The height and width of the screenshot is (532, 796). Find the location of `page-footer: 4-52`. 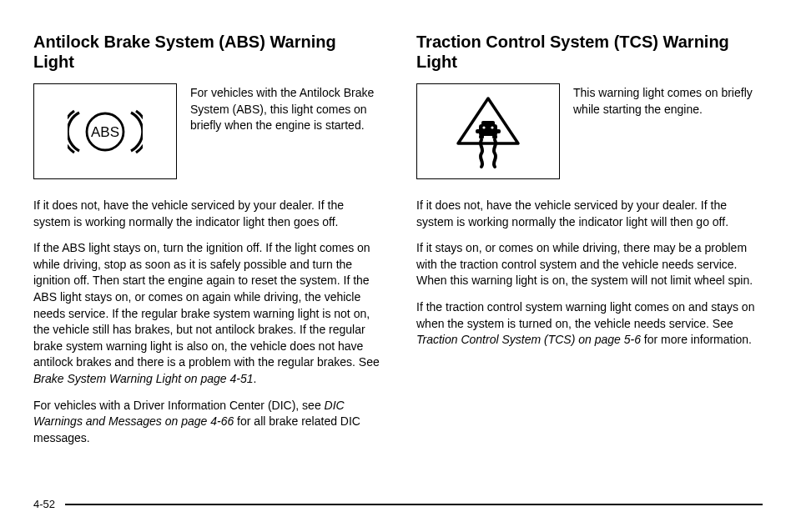

page-footer: 4-52 is located at coordinates (398, 504).